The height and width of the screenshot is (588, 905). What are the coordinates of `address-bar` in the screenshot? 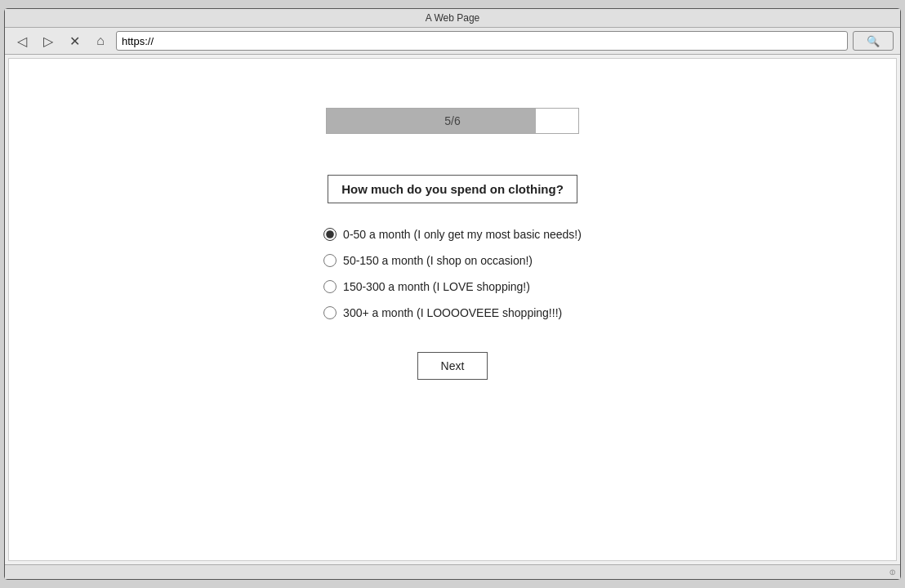 It's located at (482, 41).